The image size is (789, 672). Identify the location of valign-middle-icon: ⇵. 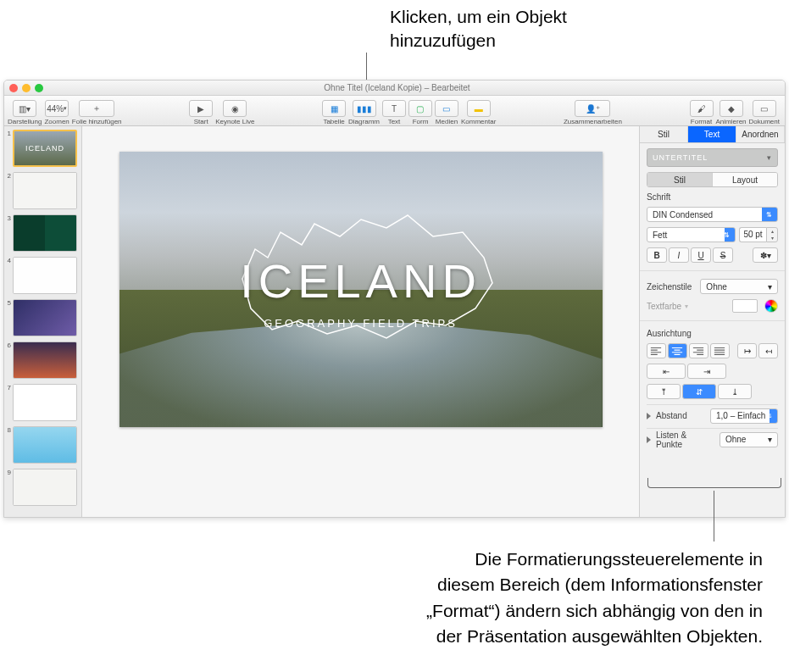
(699, 392).